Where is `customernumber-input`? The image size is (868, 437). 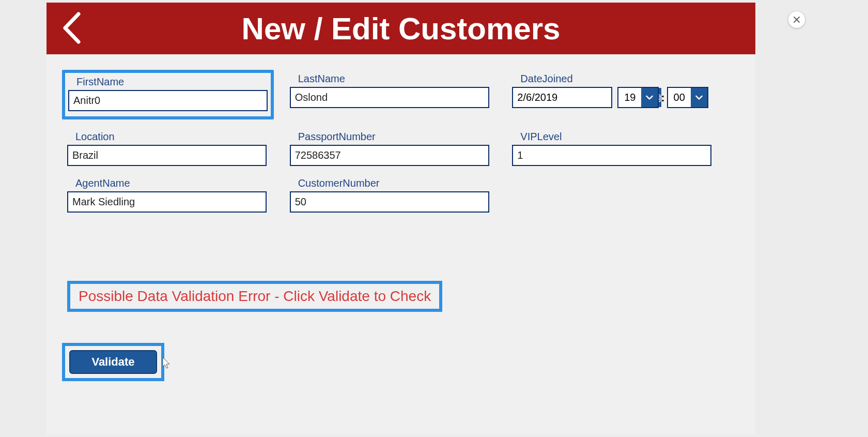 customernumber-input is located at coordinates (390, 202).